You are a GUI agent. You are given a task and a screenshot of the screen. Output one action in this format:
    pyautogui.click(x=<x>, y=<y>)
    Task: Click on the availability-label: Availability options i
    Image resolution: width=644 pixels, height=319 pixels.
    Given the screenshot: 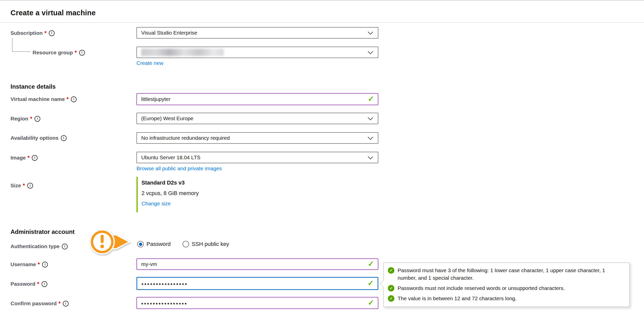 What is the action you would take?
    pyautogui.click(x=39, y=138)
    